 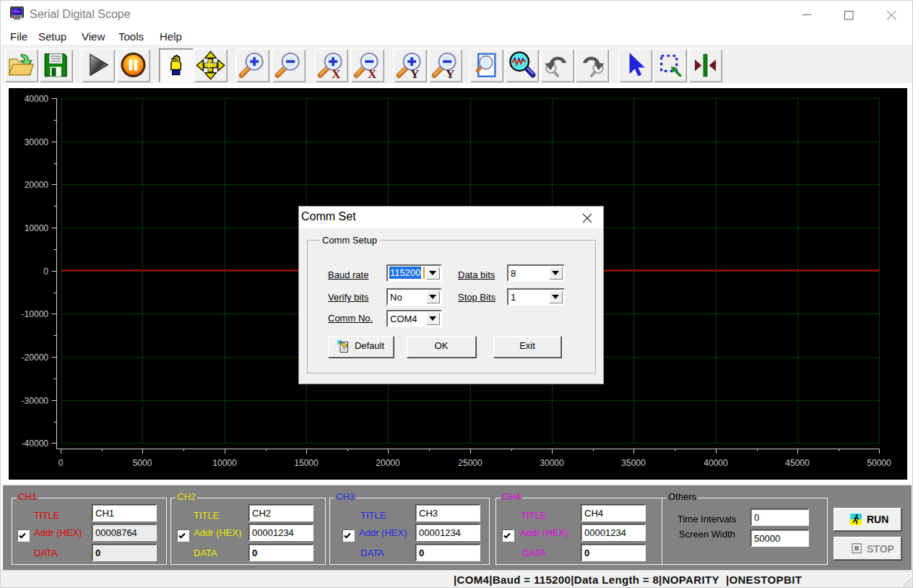 What do you see at coordinates (879, 463) in the screenshot?
I see `svg-text: 50000` at bounding box center [879, 463].